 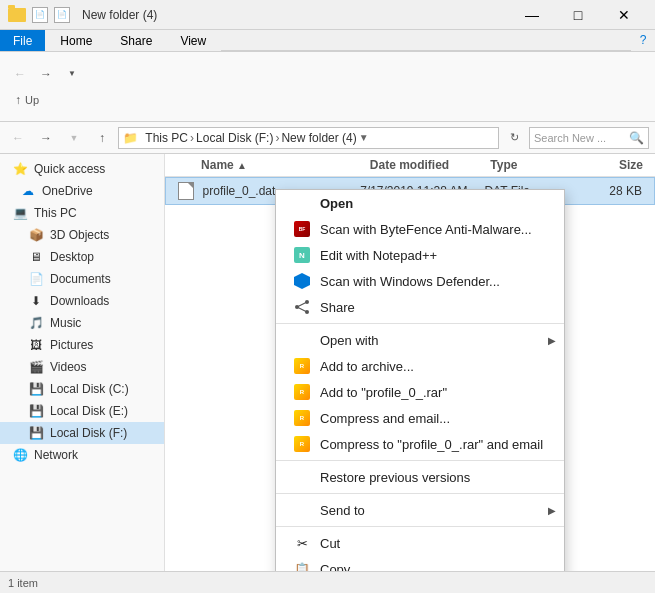 What do you see at coordinates (410, 166) in the screenshot?
I see `column-headers: Name ▲ Date modified Type Size` at bounding box center [410, 166].